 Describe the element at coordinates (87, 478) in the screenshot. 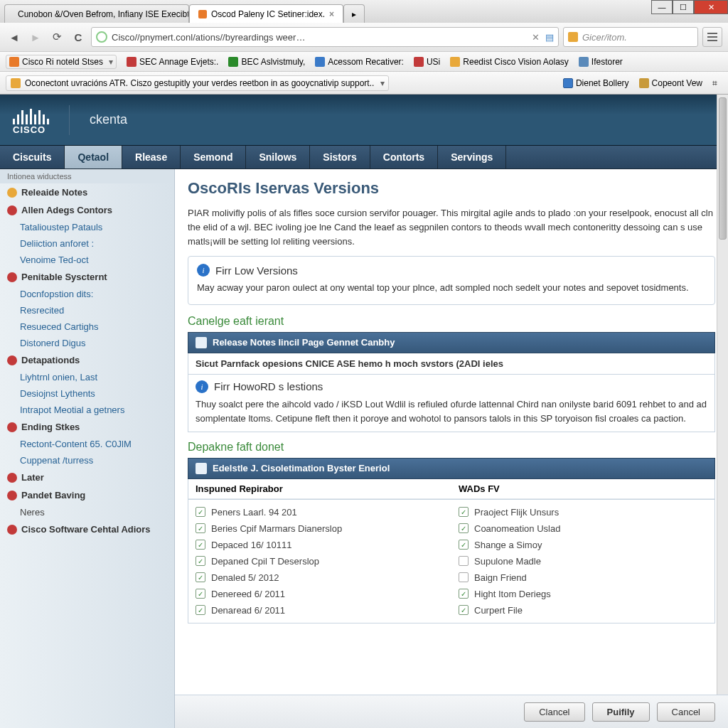

I see `sidebar-section: Later` at that location.